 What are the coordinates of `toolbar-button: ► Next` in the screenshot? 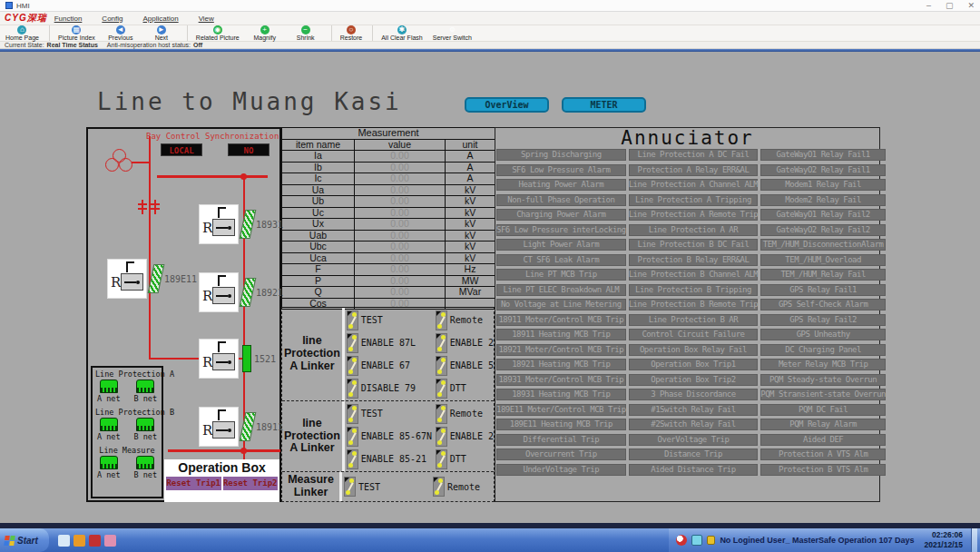 It's located at (162, 33).